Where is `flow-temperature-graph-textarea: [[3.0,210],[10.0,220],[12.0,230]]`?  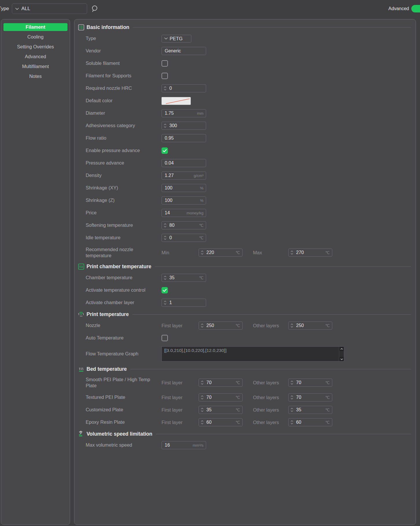
flow-temperature-graph-textarea: [[3.0,210],[10.0,220],[12.0,230]] is located at coordinates (253, 354).